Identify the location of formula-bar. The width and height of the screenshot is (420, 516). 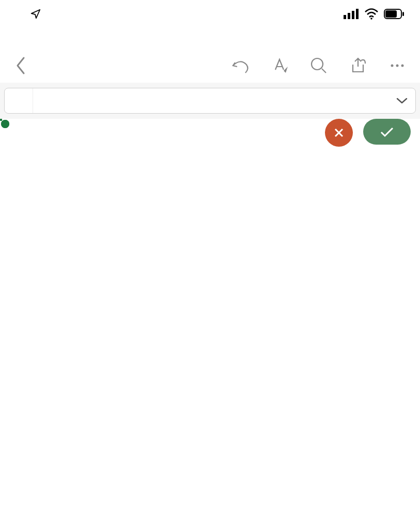
(210, 101).